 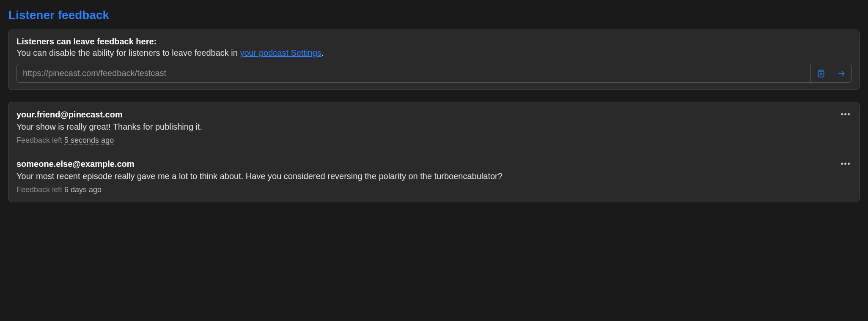 I want to click on feedback-timestamp: Feedback left 5 seconds ago, so click(x=423, y=140).